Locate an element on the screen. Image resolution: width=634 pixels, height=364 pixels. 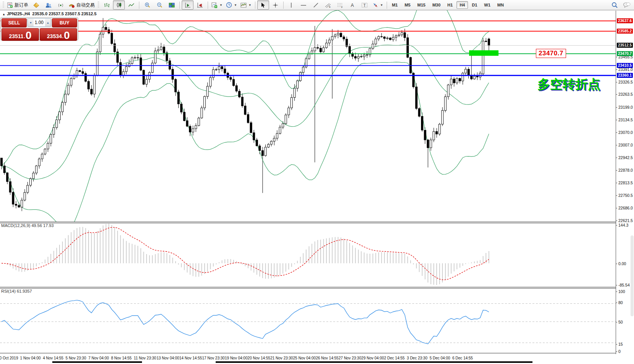
metaeditor-icon is located at coordinates (36, 5).